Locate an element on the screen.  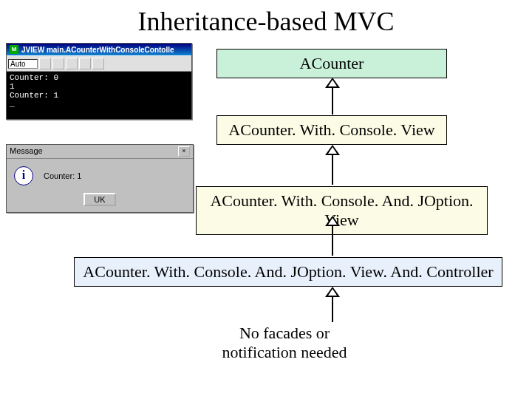
dialog-titlebar: Message × is located at coordinates (100, 152).